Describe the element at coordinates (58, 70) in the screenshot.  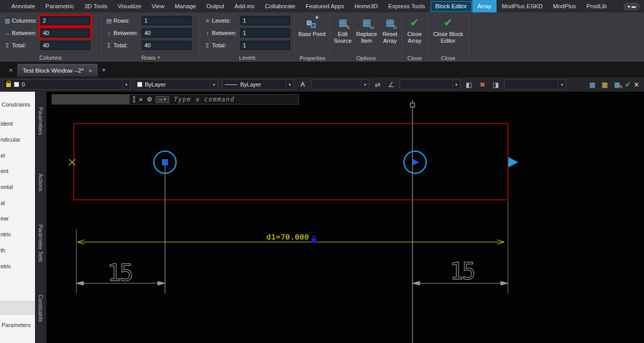
I see `file-tab-active: Test Block Window --2* ✕` at that location.